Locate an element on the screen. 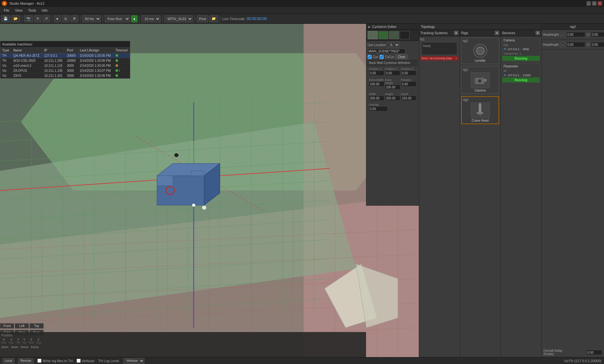 This screenshot has width=604, height=364. pos-y2-sublabel: Tilt is located at coordinates (24, 343).